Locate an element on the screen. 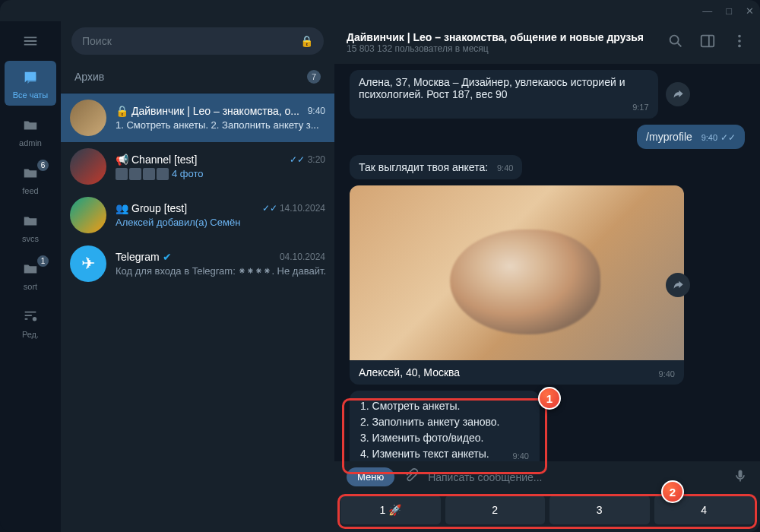 The image size is (760, 532). chat-item: ✈ Telegram ✔ 04.10.2024 Код для входа в … is located at coordinates (198, 264).